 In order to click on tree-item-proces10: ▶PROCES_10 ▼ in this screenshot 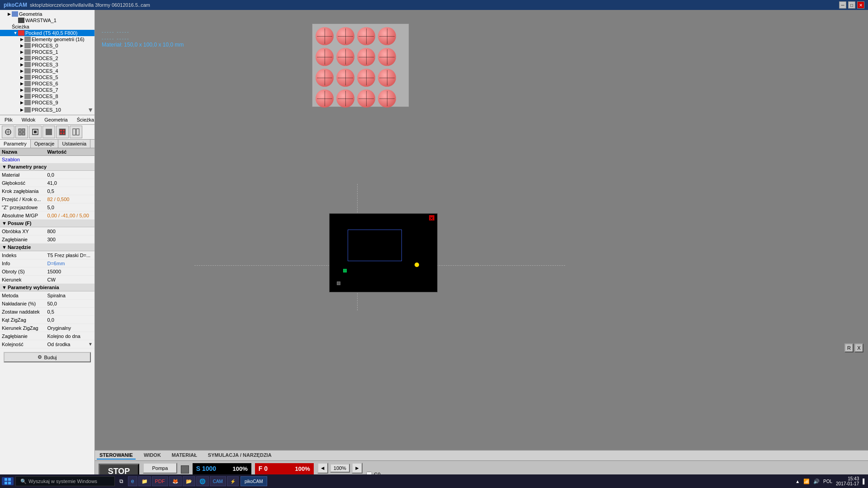, I will do `click(47, 110)`.